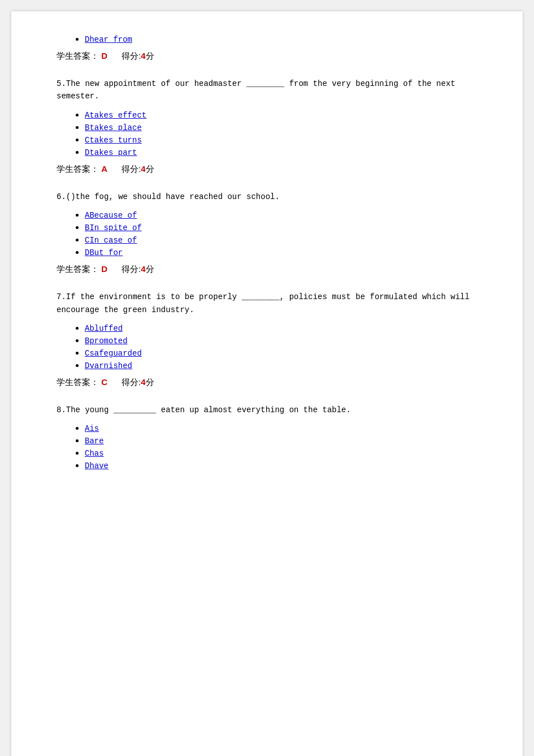 Image resolution: width=534 pixels, height=756 pixels. What do you see at coordinates (281, 340) in the screenshot?
I see `list-item: Bpromoted` at bounding box center [281, 340].